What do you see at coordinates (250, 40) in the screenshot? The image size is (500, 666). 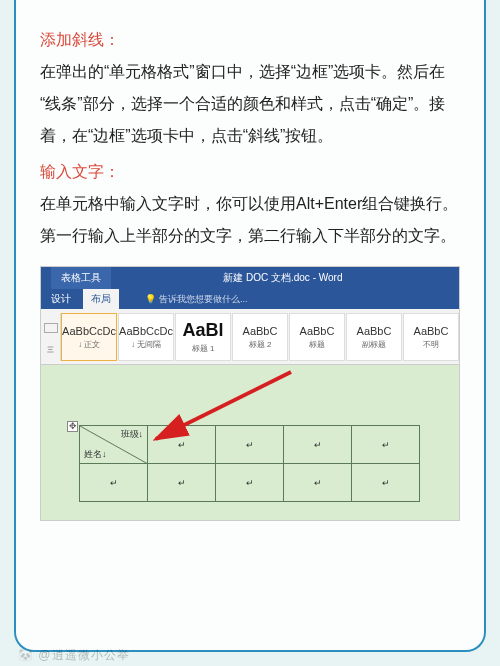 I see `section-heading-1: 添加斜线：` at bounding box center [250, 40].